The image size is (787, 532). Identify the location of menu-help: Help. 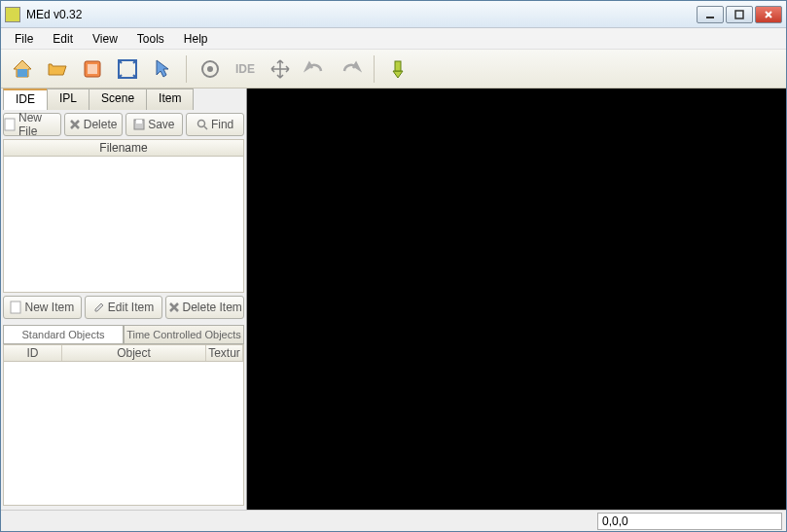
(197, 39).